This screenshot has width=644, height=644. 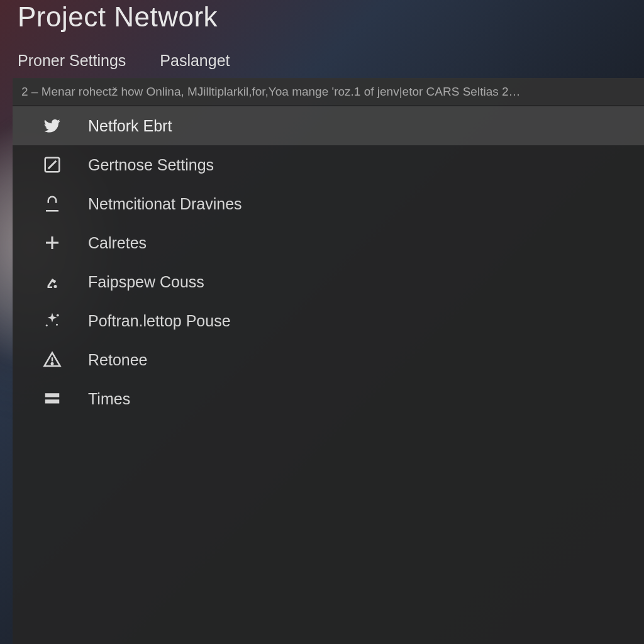 What do you see at coordinates (366, 282) in the screenshot?
I see `menu-item-label: Faipspew Couss` at bounding box center [366, 282].